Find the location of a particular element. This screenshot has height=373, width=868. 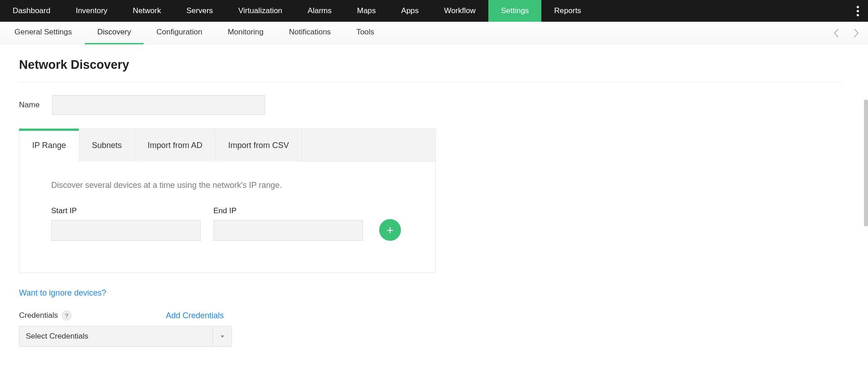

nav-virtualization: Virtualization is located at coordinates (260, 11).